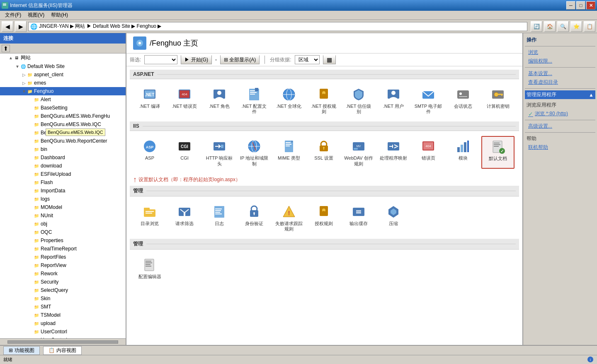 The width and height of the screenshot is (597, 364). I want to click on icon-net-user: .NET 用户, so click(393, 100).